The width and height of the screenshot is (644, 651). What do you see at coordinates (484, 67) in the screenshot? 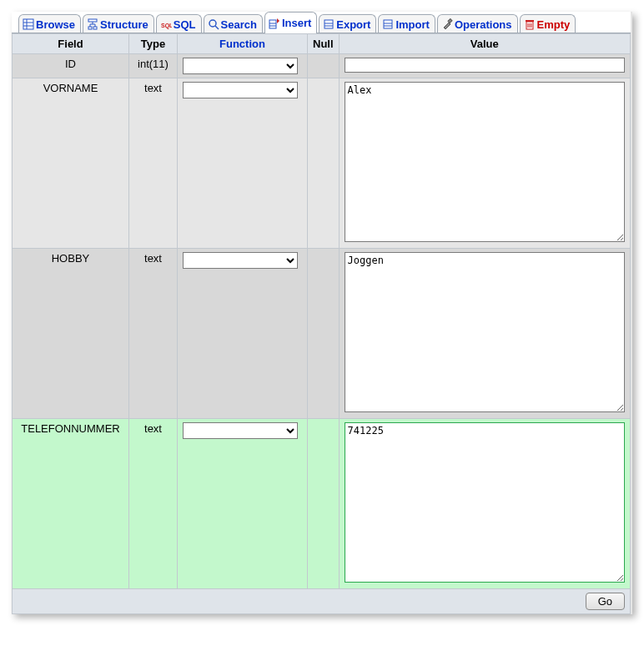
I see `value-id-cell` at bounding box center [484, 67].